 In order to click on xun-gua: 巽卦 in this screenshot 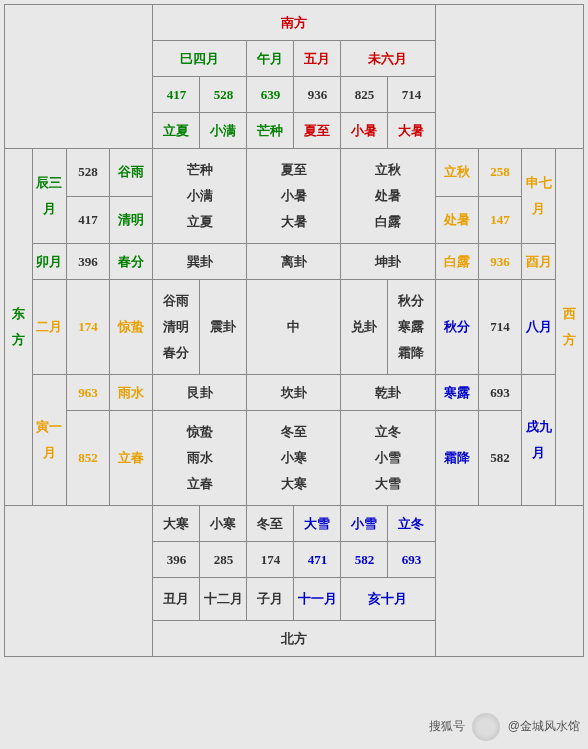, I will do `click(200, 262)`.